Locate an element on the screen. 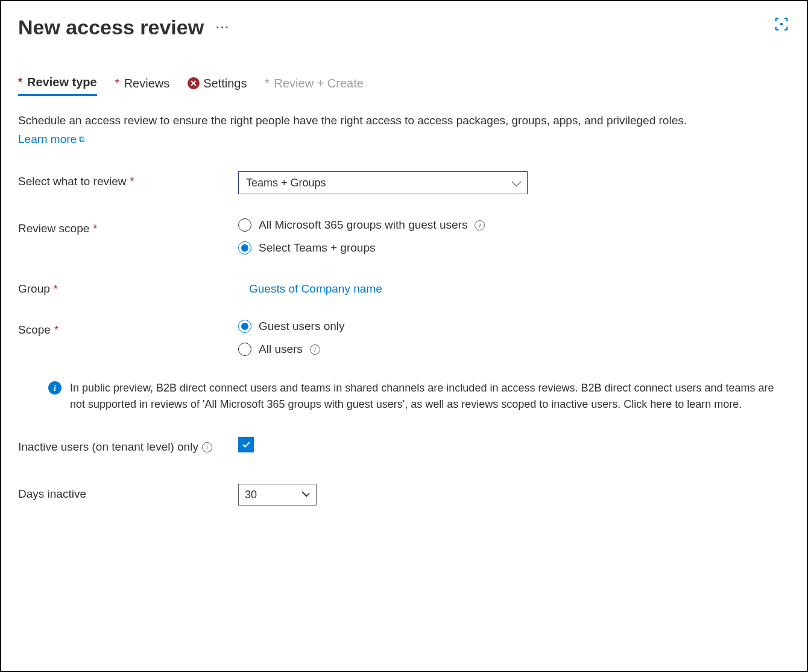  label-text: Review scope is located at coordinates (54, 229).